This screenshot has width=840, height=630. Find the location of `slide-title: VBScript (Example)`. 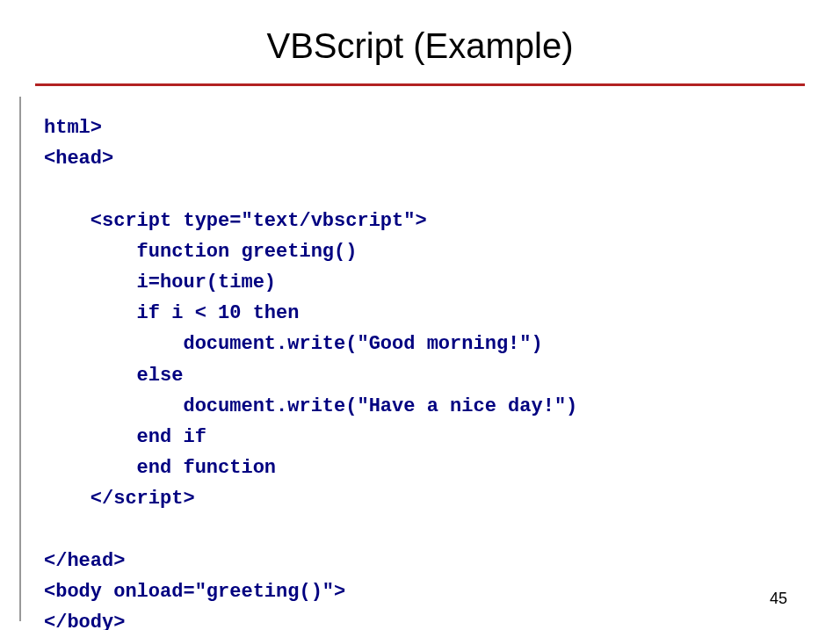

slide-title: VBScript (Example) is located at coordinates (420, 46).